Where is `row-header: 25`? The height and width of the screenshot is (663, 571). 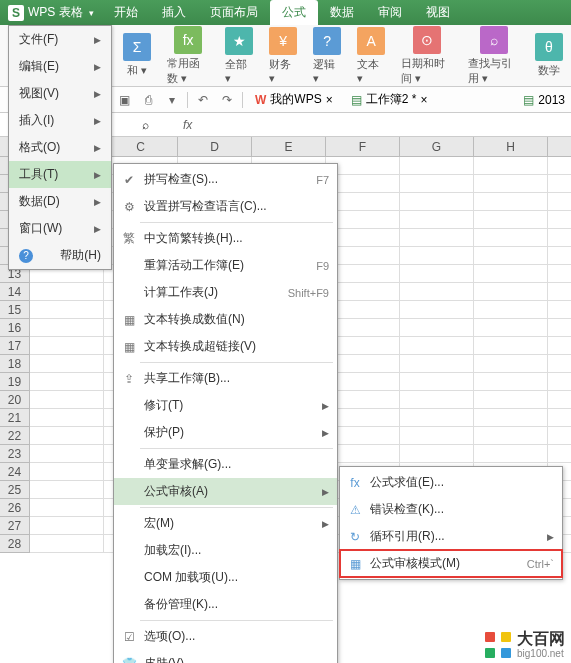
row-header: 25 is located at coordinates (15, 490).